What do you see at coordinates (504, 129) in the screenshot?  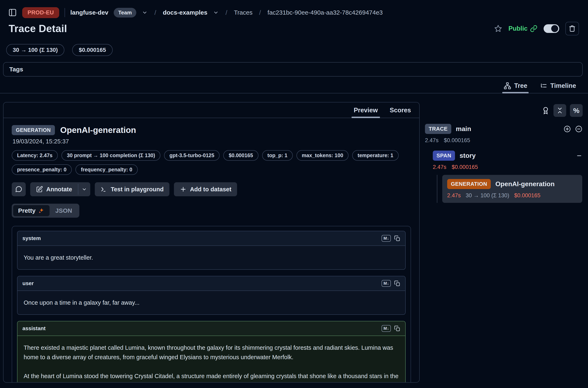 I see `tree-node-trace: TRACE main` at bounding box center [504, 129].